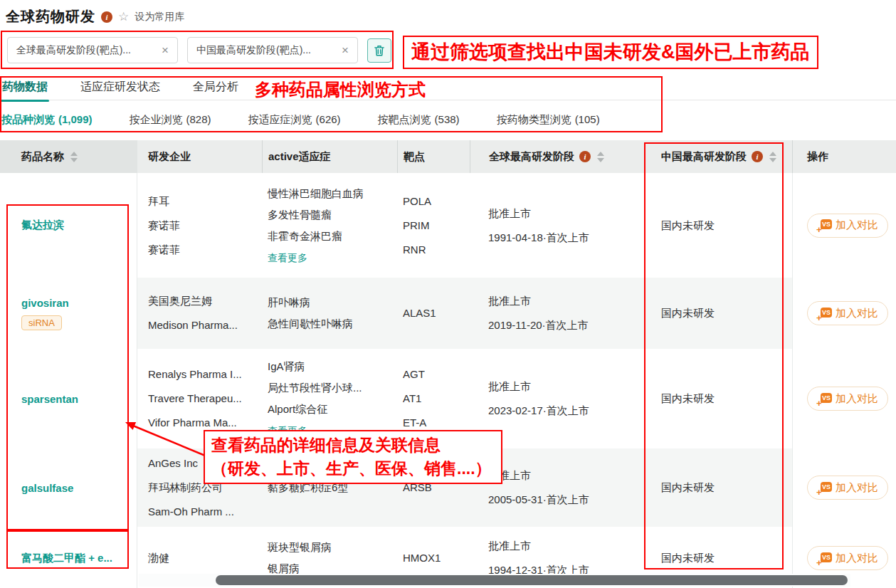 This screenshot has width=896, height=588. Describe the element at coordinates (25, 87) in the screenshot. I see `tab-drug-data: 药物数据` at that location.